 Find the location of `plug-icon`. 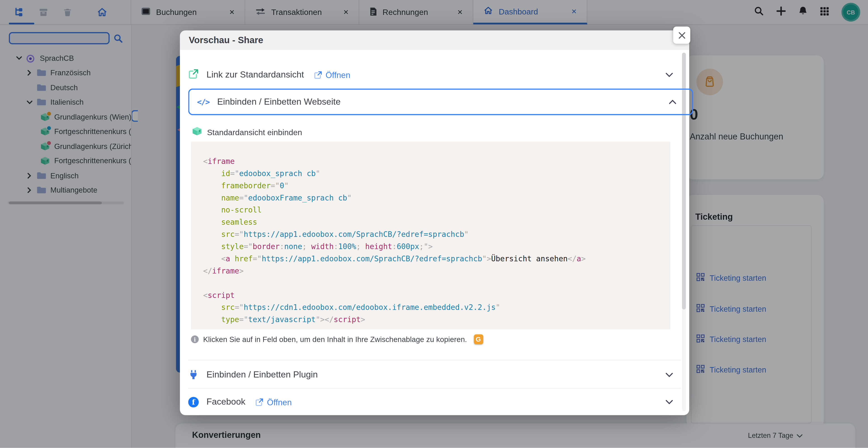

plug-icon is located at coordinates (193, 375).